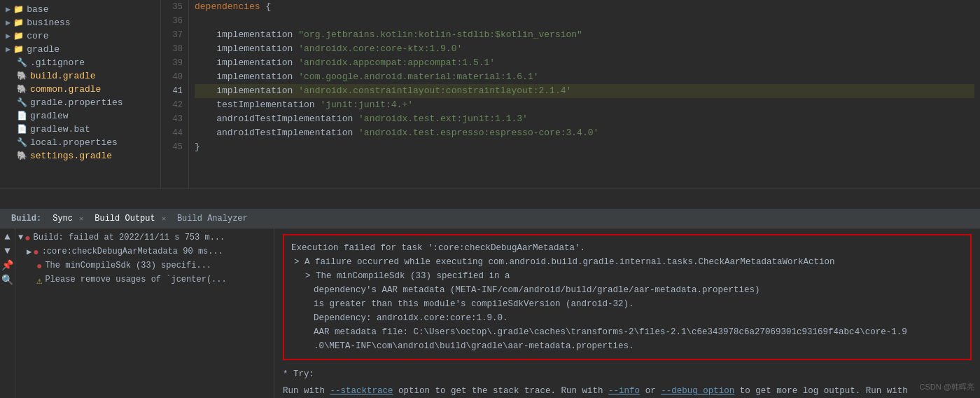 The width and height of the screenshot is (980, 398). Describe the element at coordinates (585, 391) in the screenshot. I see `run-with-2: Run with` at that location.